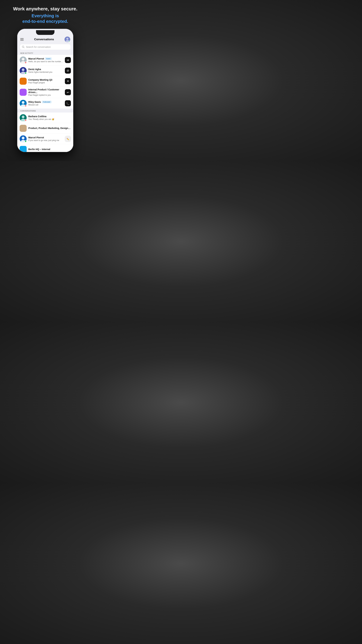 The width and height of the screenshot is (362, 644). Describe the element at coordinates (45, 94) in the screenshot. I see `app-content: Conversations` at that location.